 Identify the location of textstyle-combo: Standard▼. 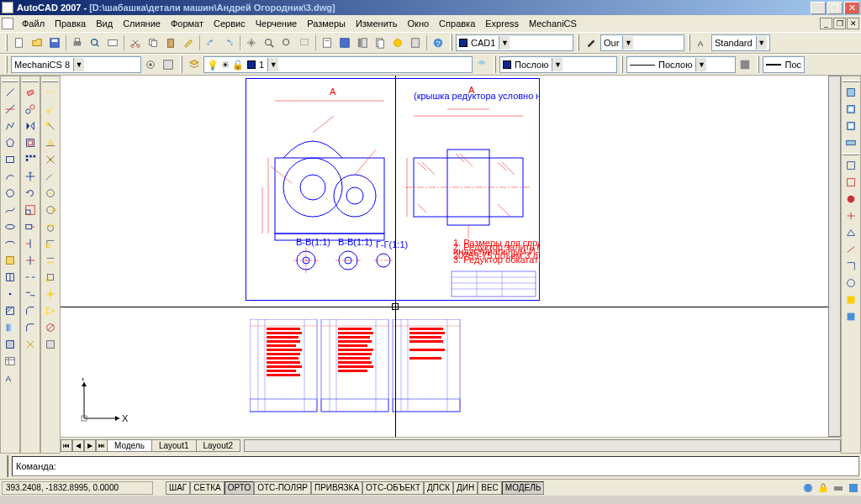
(741, 43).